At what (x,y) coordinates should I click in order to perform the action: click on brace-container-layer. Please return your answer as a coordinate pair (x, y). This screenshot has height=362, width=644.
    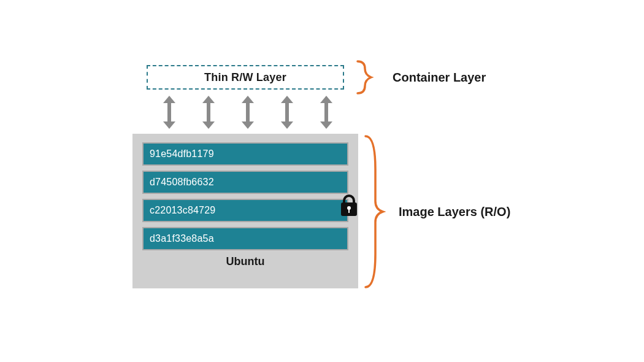
    Looking at the image, I should click on (368, 77).